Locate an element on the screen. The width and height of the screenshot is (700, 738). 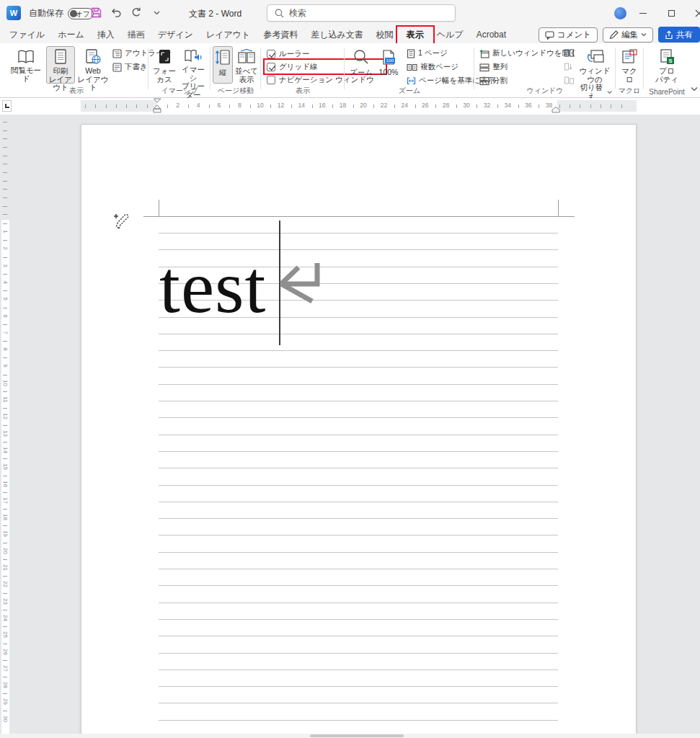
save-button is located at coordinates (96, 12).